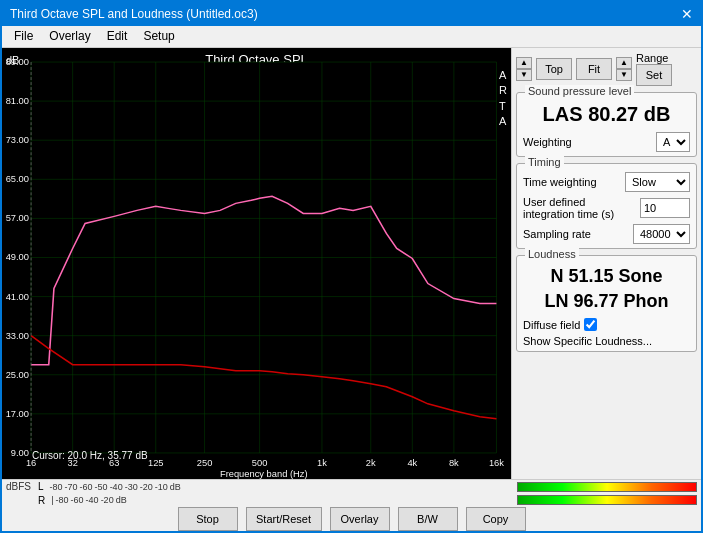 The width and height of the screenshot is (703, 533). I want to click on time-weighting-label: Time weighting, so click(560, 182).